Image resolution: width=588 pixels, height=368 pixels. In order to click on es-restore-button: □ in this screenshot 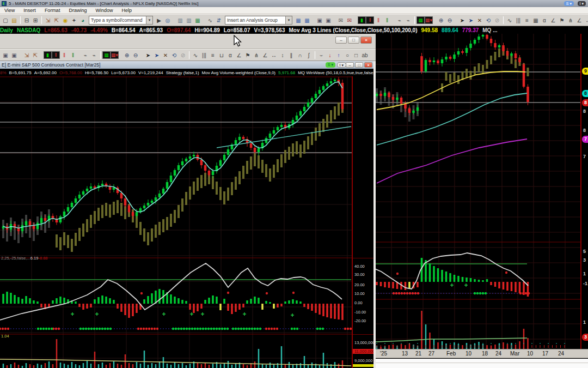, I will do `click(359, 65)`.